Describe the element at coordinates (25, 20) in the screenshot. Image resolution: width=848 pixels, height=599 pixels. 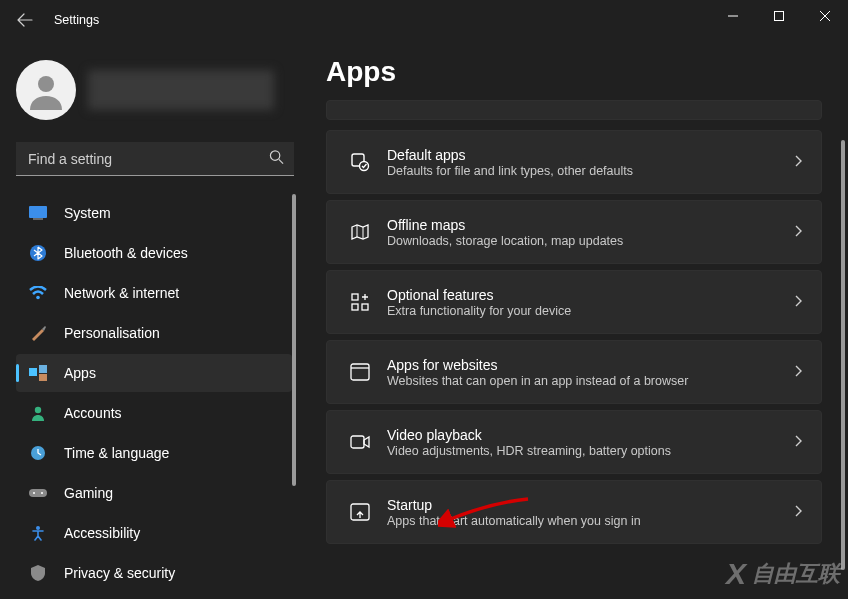
I see `back-button` at that location.